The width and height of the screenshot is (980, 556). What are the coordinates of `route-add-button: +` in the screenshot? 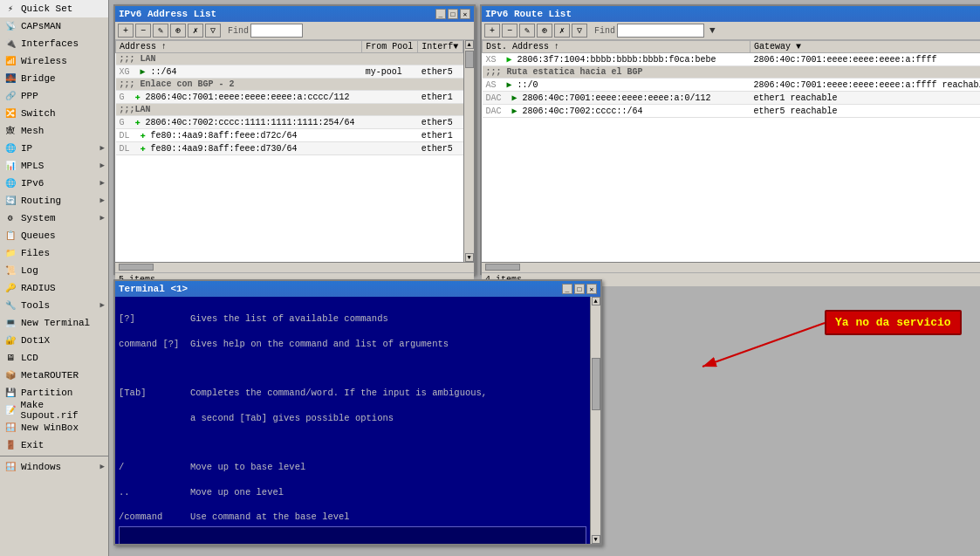 It's located at (492, 31).